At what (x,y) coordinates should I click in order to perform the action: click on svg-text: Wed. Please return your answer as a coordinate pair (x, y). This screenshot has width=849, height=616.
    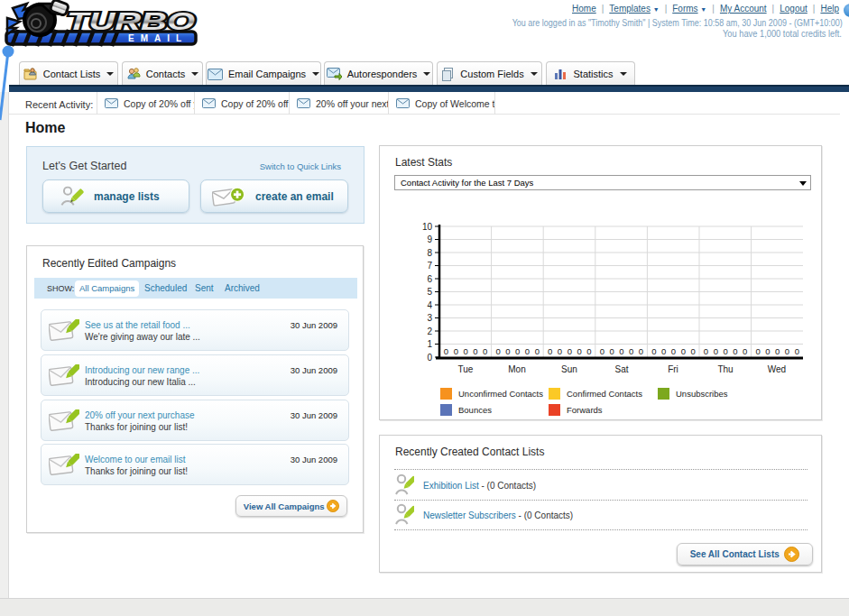
    Looking at the image, I should click on (777, 370).